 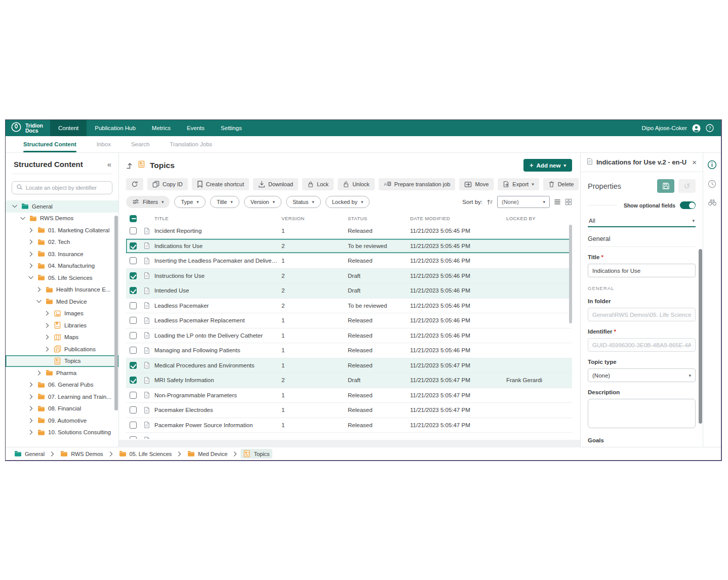 What do you see at coordinates (130, 165) in the screenshot?
I see `up-level-icon` at bounding box center [130, 165].